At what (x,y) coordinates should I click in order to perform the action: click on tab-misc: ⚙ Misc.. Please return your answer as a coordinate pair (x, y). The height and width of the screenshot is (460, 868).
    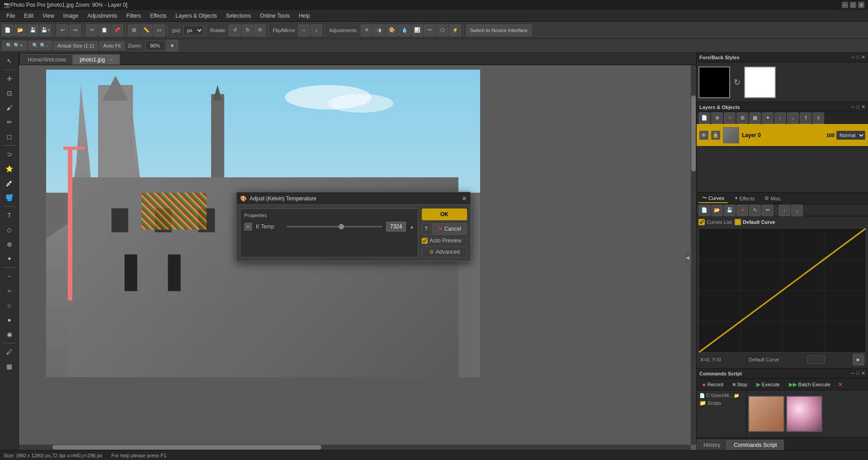
    Looking at the image, I should click on (773, 198).